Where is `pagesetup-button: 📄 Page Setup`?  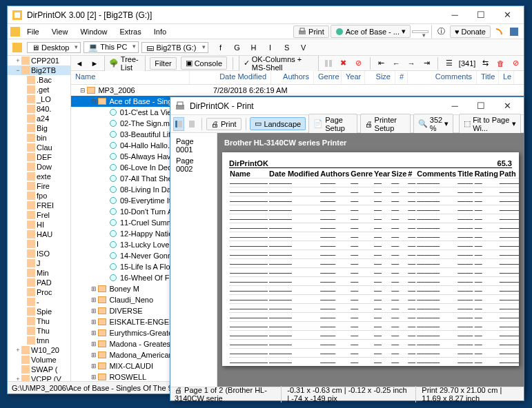 pagesetup-button: 📄 Page Setup is located at coordinates (333, 124).